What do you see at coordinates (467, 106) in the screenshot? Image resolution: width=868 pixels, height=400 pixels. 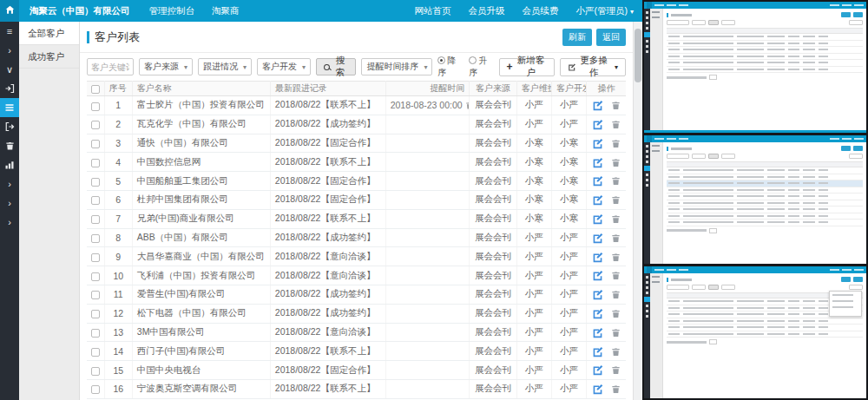 I see `remove-reminder-icon` at bounding box center [467, 106].